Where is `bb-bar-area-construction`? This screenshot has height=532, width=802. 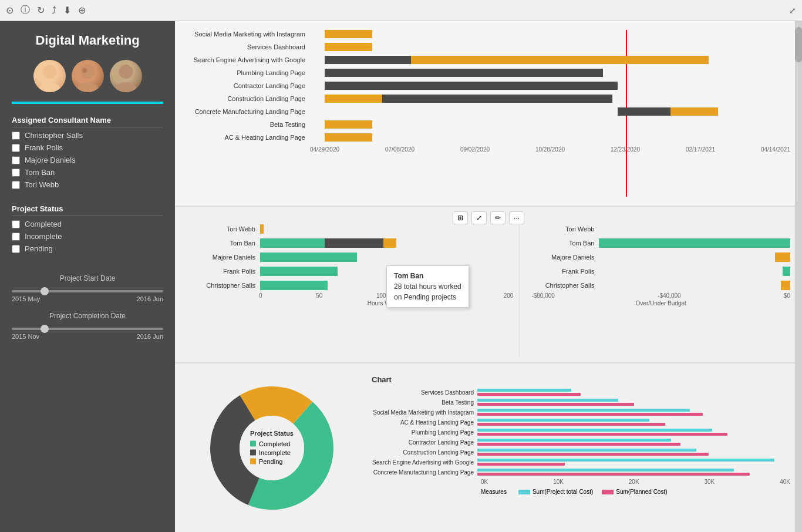
bb-bar-area-construction is located at coordinates (634, 452).